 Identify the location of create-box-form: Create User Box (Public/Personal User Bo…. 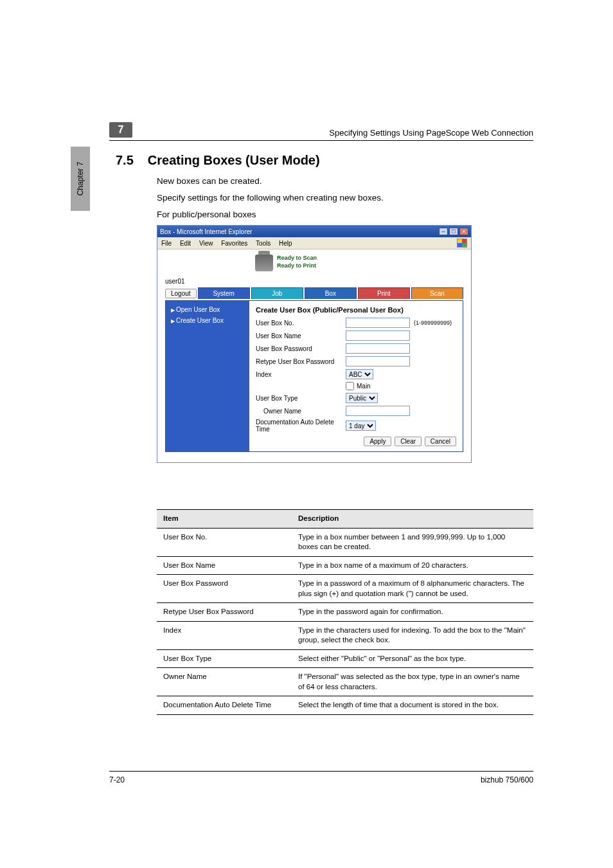
(356, 376).